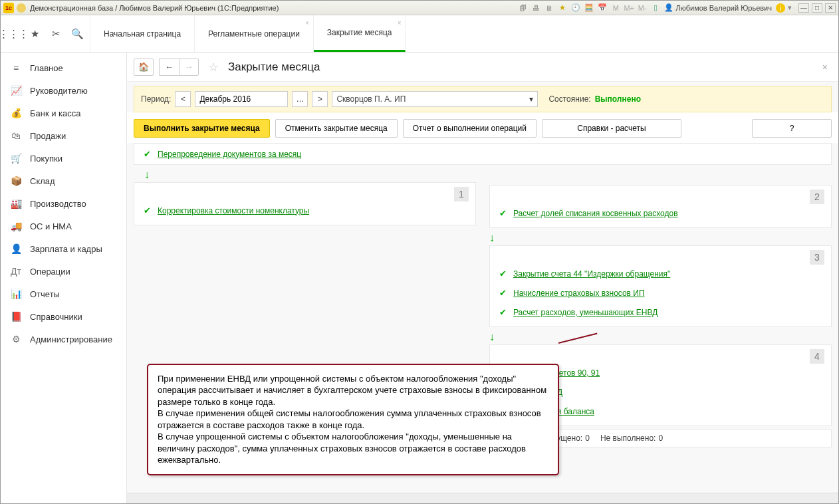 The height and width of the screenshot is (504, 839). What do you see at coordinates (483, 128) in the screenshot?
I see `action-bar: Выполнить закрытие месяца Отменить закры…` at bounding box center [483, 128].